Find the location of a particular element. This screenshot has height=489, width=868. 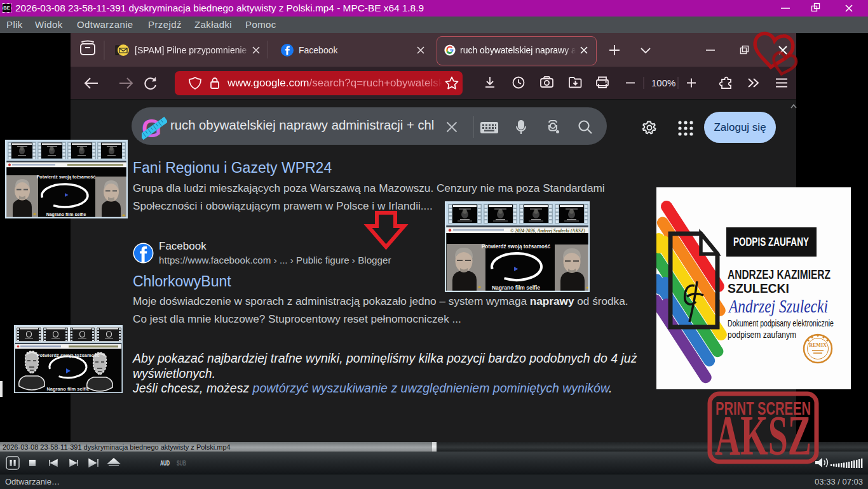

svg-text: 100% is located at coordinates (663, 83).